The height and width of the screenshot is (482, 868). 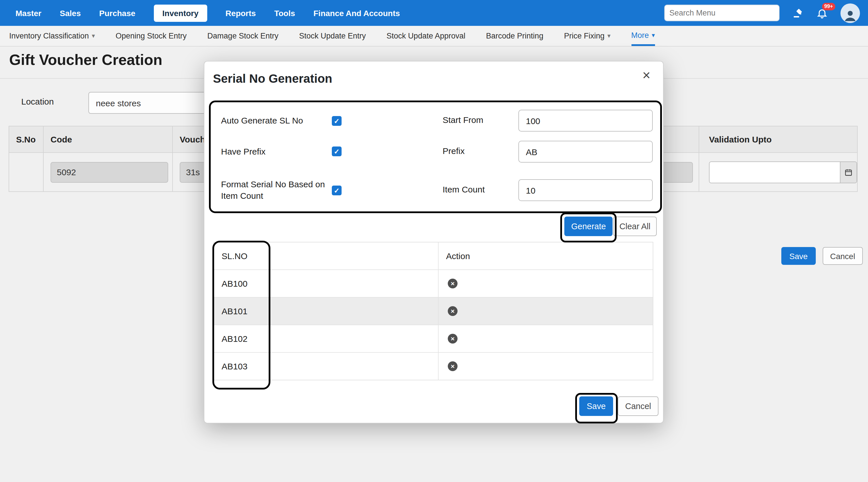 I want to click on generate-button: Generate, so click(x=589, y=226).